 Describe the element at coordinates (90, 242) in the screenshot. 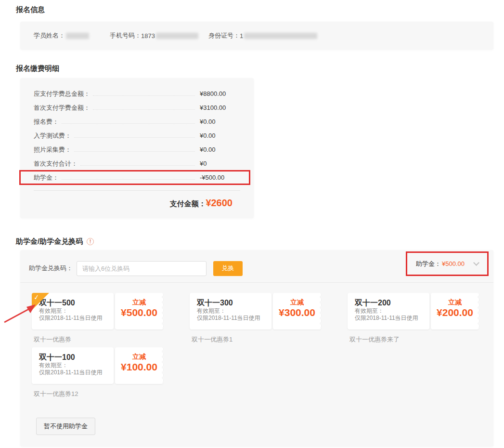

I see `info-icon: !` at that location.